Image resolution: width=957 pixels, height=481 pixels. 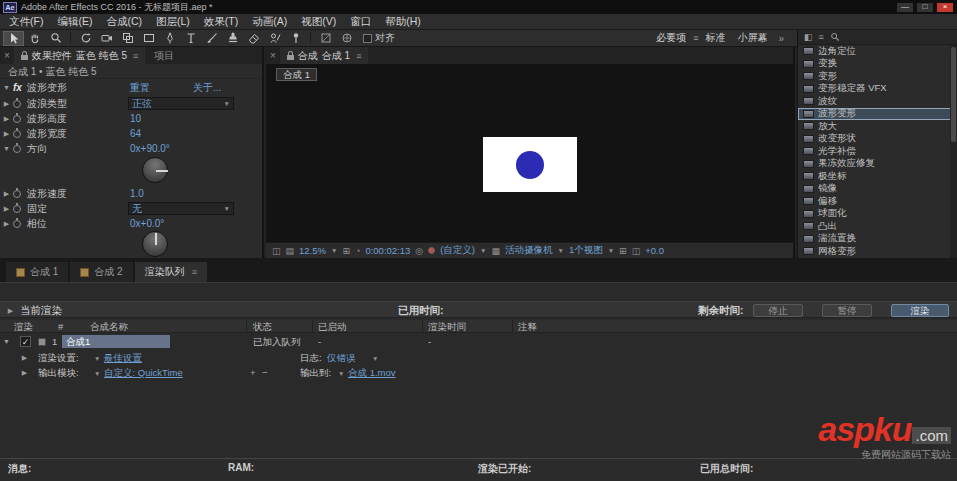 What do you see at coordinates (34, 38) in the screenshot?
I see `hand-tool` at bounding box center [34, 38].